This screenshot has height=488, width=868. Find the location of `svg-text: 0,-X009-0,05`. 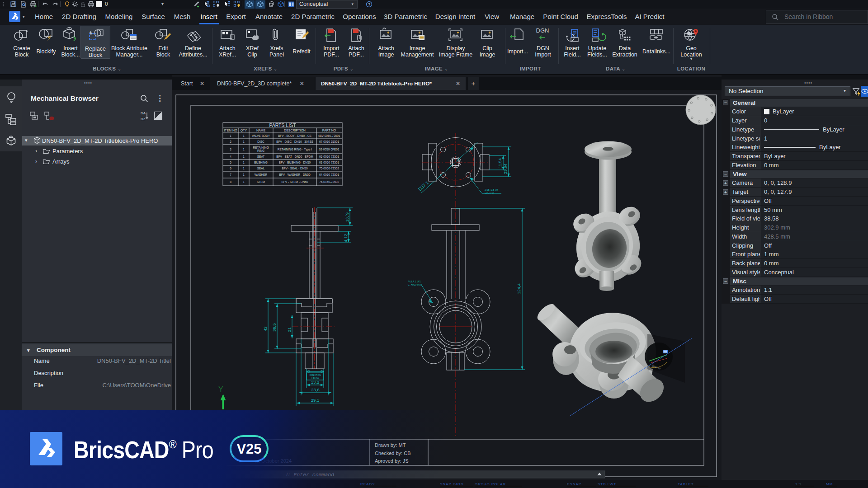

svg-text: 0,-X009-0,05 is located at coordinates (415, 285).